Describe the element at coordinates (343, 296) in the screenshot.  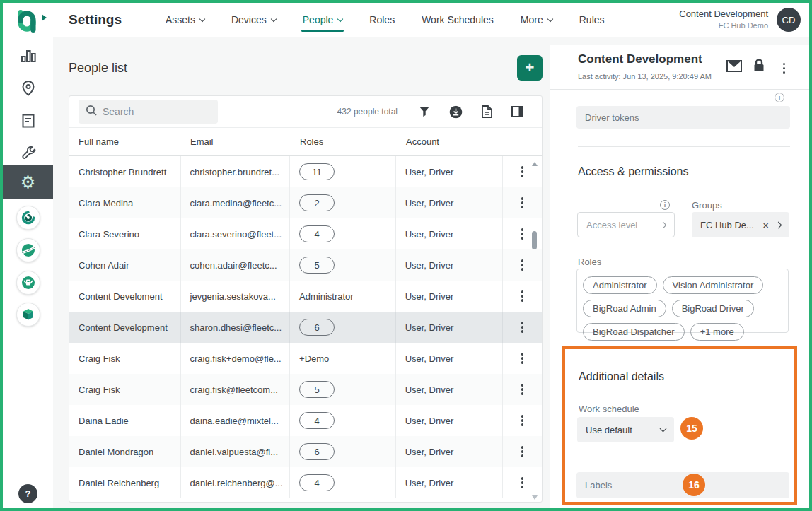
I see `person-roles: Administrator` at that location.